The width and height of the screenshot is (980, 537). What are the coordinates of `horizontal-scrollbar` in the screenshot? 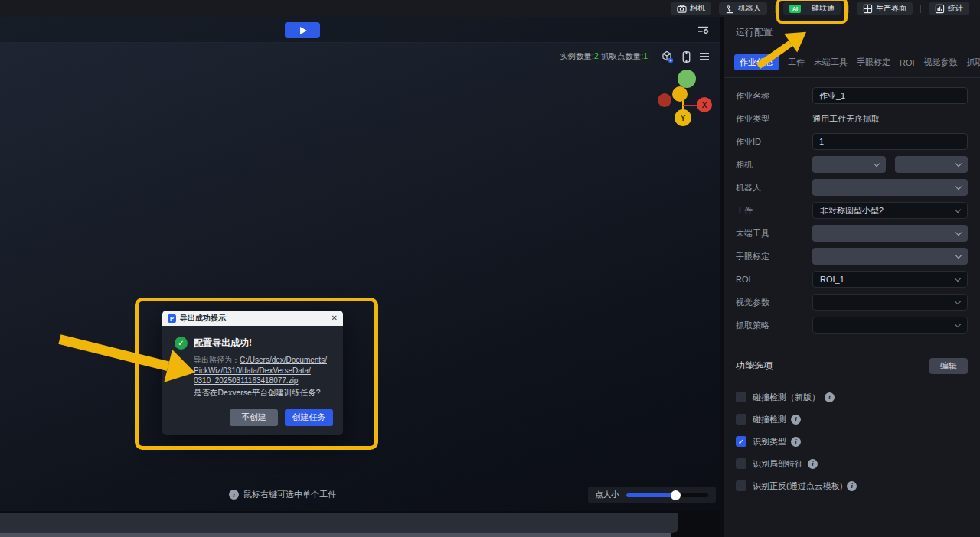 It's located at (335, 535).